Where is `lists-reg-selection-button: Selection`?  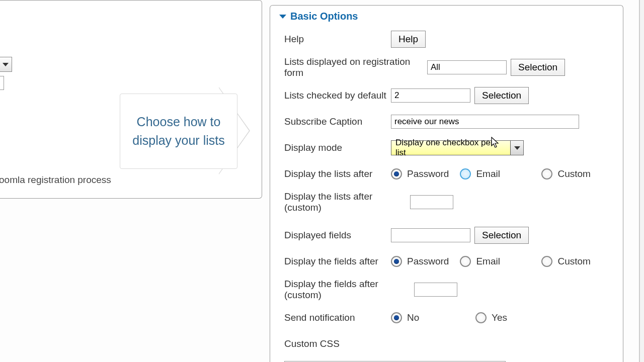 lists-reg-selection-button: Selection is located at coordinates (538, 67).